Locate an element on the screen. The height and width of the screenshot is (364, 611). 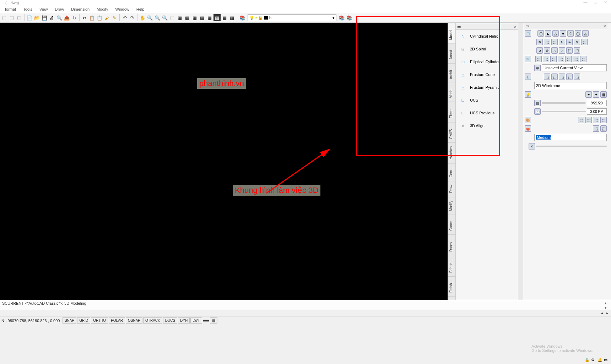
dashboard-handle is located at coordinates (520, 161).